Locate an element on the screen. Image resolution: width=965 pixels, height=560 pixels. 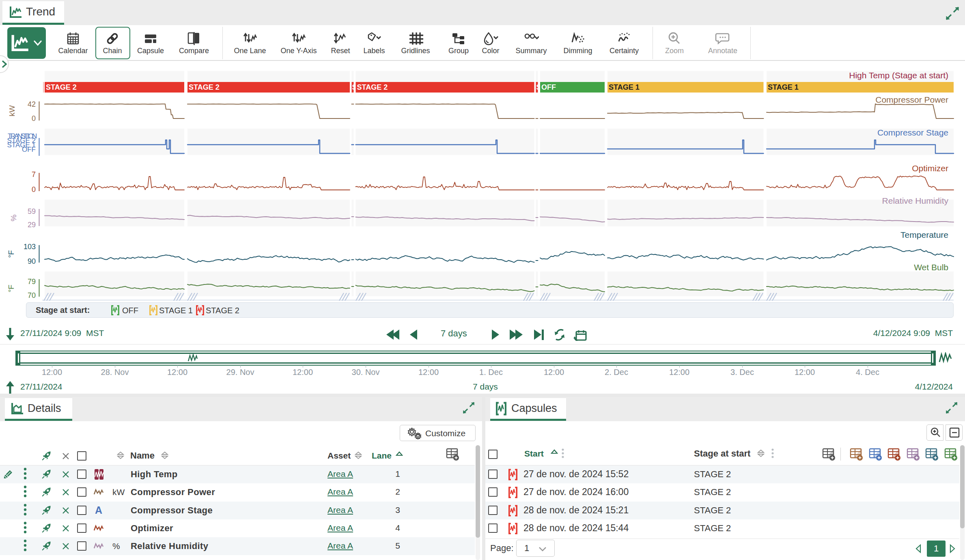
svg-text: Optimizer is located at coordinates (930, 168).